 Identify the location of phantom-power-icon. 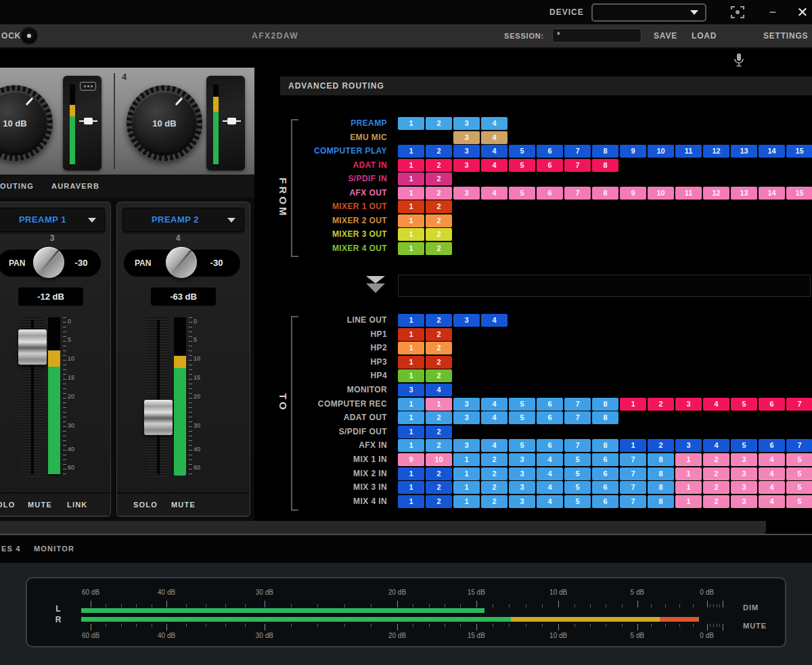
(88, 87).